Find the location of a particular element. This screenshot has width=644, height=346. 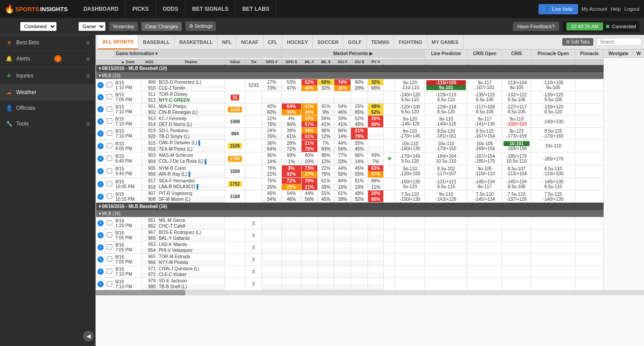

sidebar-item-weather: ☁ Weather is located at coordinates (48, 92).